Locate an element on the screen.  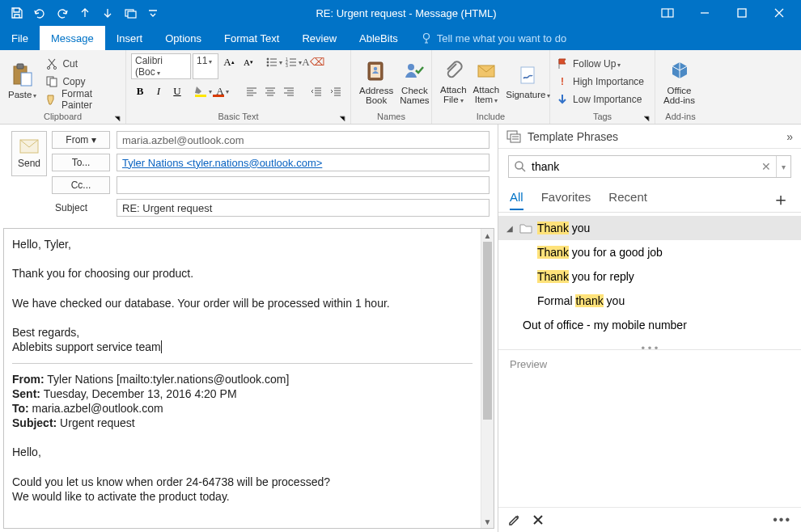
pane-tabs: All Favorites Recent ＋ is located at coordinates (650, 198).